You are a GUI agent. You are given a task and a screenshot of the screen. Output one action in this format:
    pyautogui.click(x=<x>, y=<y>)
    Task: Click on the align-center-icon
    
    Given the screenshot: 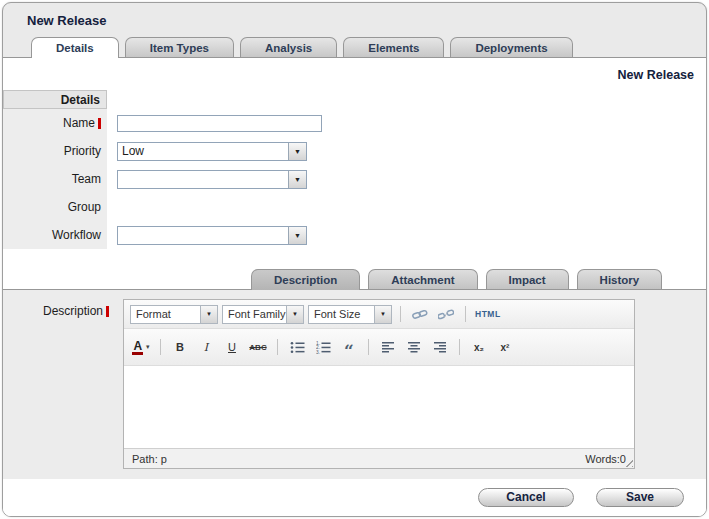 What is the action you would take?
    pyautogui.click(x=414, y=348)
    